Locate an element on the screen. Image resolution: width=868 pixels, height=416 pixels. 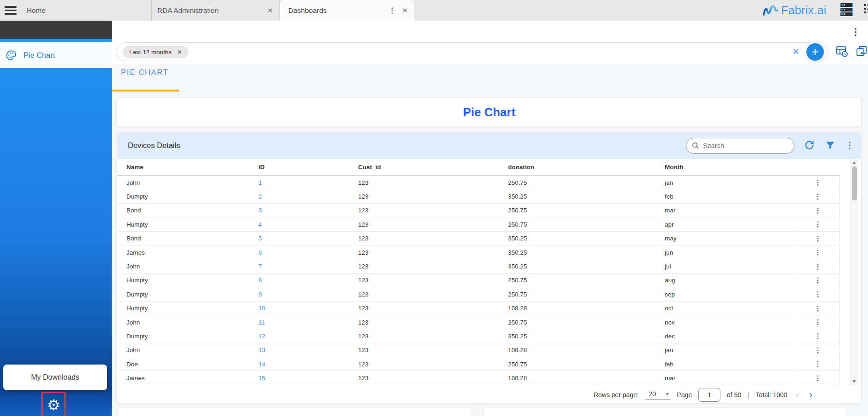
bottom-panel-left is located at coordinates (295, 412).